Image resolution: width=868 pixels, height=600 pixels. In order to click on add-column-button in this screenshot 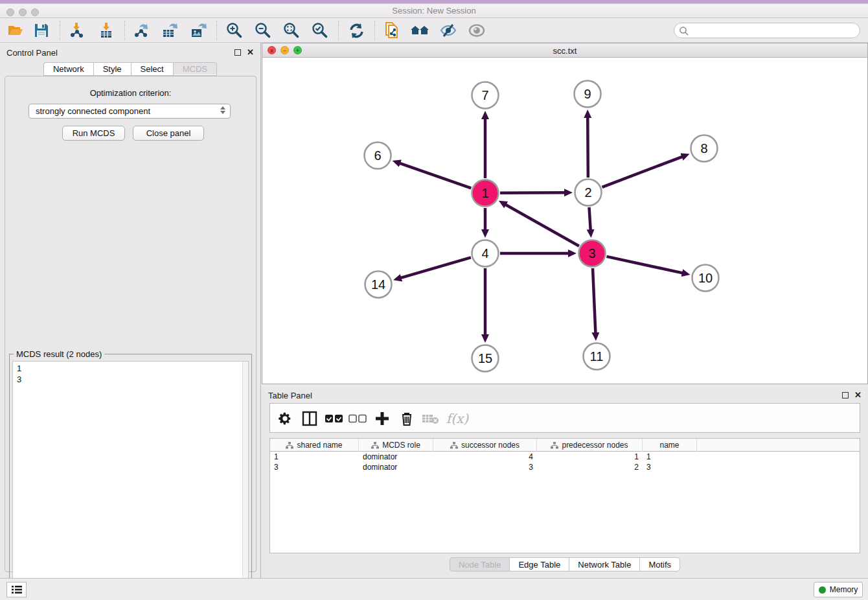, I will do `click(382, 419)`.